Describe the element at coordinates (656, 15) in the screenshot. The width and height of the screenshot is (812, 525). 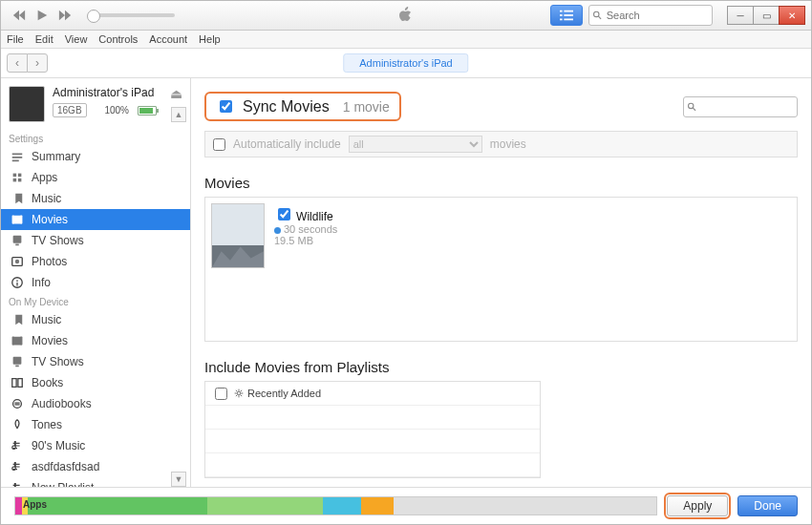
I see `search-input` at that location.